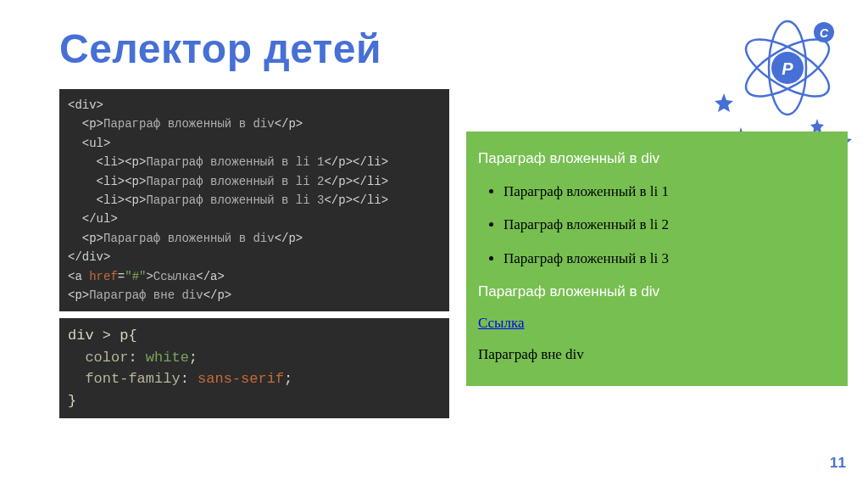 The height and width of the screenshot is (487, 868). What do you see at coordinates (779, 76) in the screenshot?
I see `atom-logo: P C` at bounding box center [779, 76].